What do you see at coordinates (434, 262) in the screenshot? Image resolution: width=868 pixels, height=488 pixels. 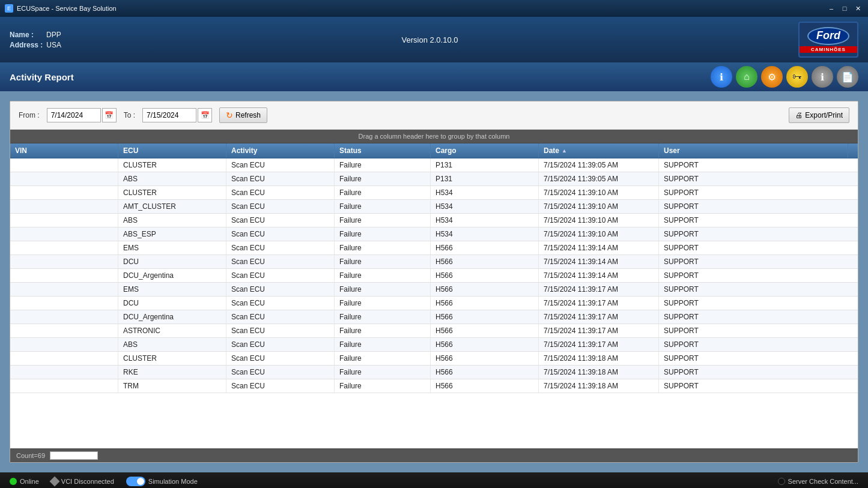 I see `table-row: DCUScan ECUFailureH5667/15/2024 11:39:14…` at bounding box center [434, 262].